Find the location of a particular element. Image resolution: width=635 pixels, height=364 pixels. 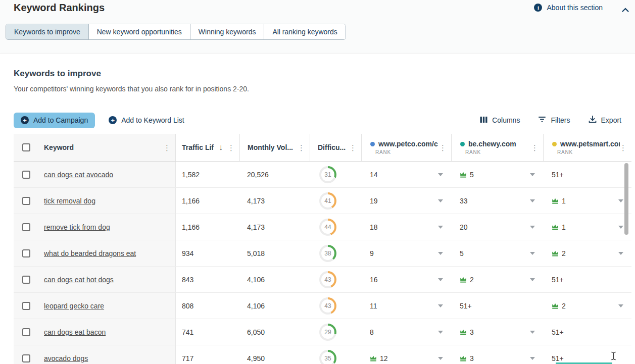

keyword-link: avocado dogs is located at coordinates (66, 358).